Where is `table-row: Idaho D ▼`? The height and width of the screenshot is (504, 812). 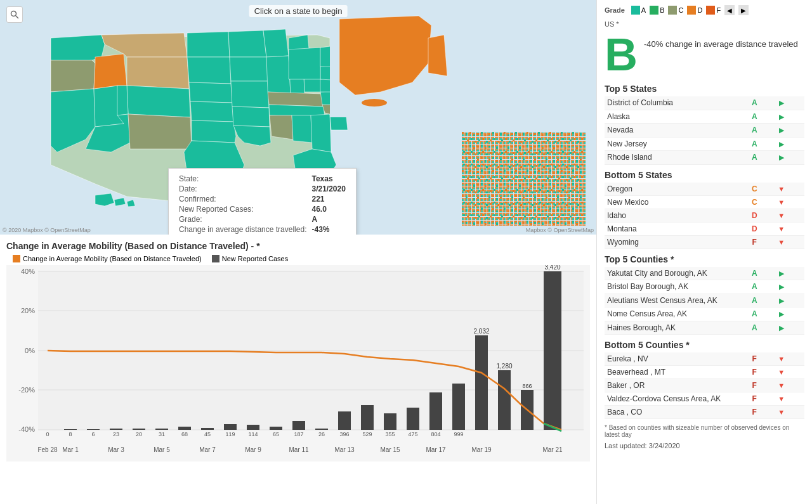 table-row: Idaho D ▼ is located at coordinates (704, 216).